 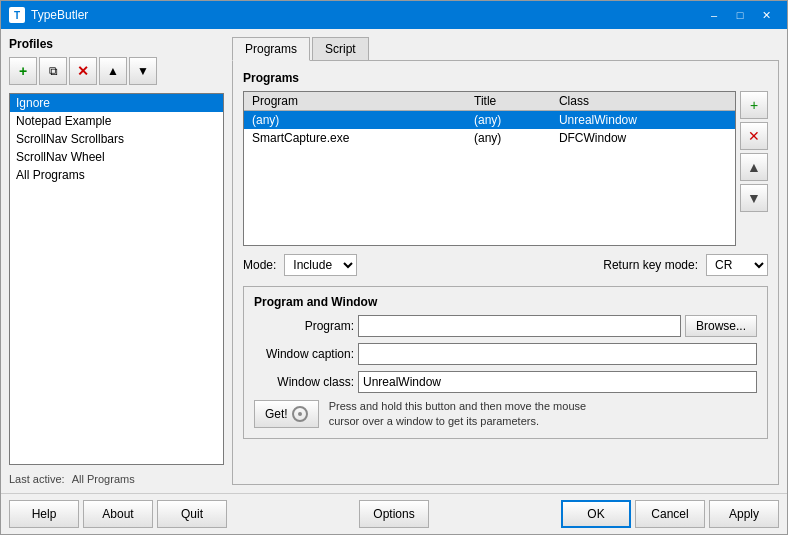 What do you see at coordinates (17, 15) in the screenshot?
I see `app-icon: T` at bounding box center [17, 15].